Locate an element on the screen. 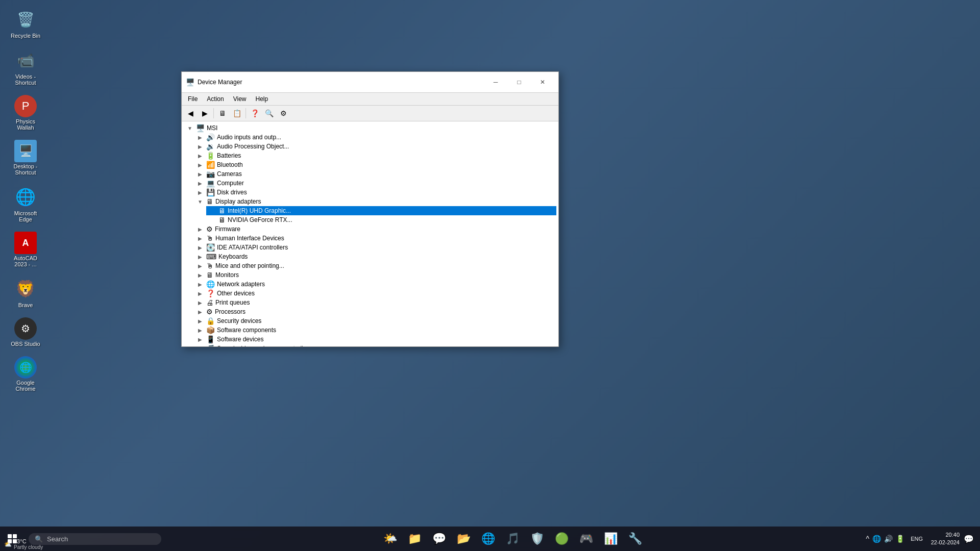 The height and width of the screenshot is (551, 980). tree-hid: ▶ 🖱 Human Interface Devices is located at coordinates (375, 238).